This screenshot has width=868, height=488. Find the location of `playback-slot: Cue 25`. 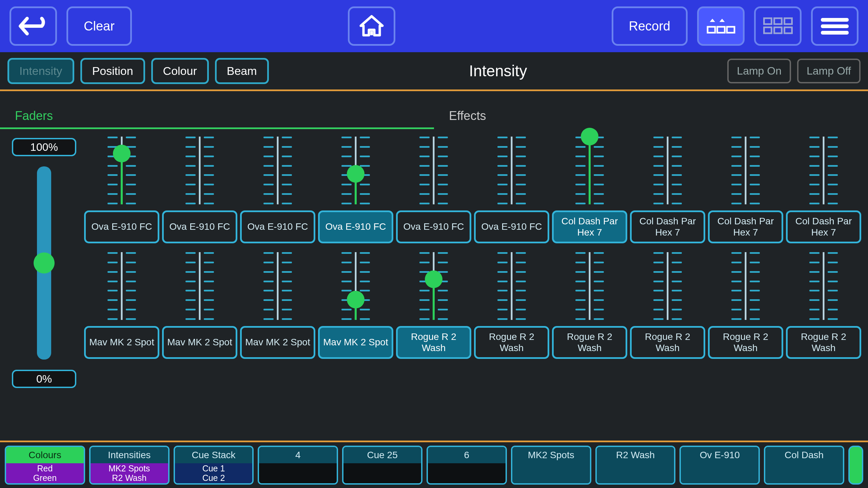

playback-slot: Cue 25 is located at coordinates (382, 465).